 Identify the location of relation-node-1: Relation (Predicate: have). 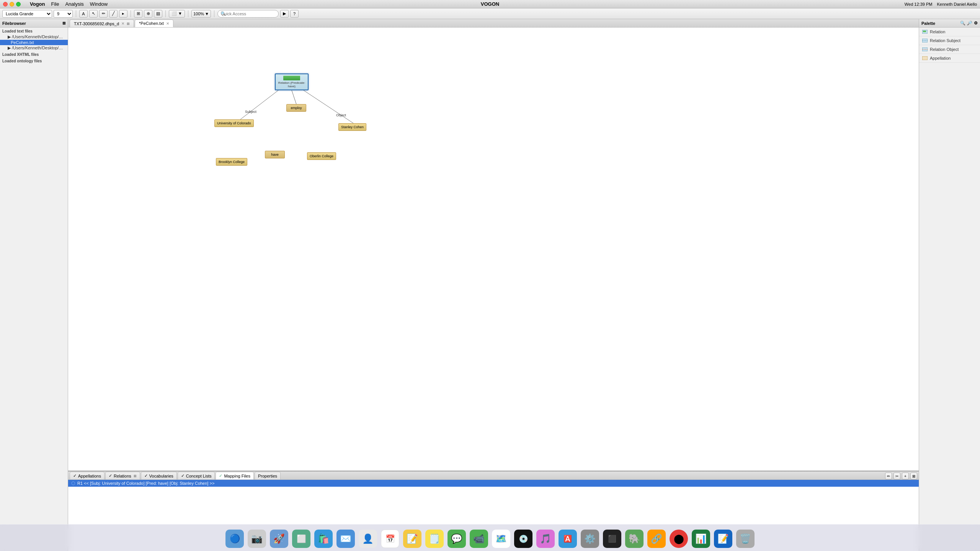
(292, 82).